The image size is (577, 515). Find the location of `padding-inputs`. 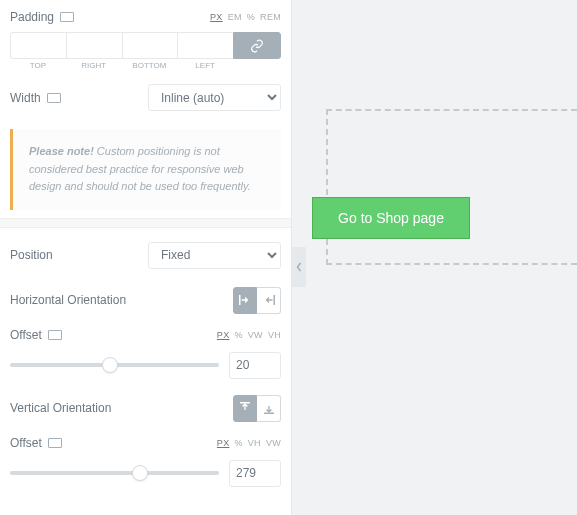

padding-inputs is located at coordinates (146, 46).